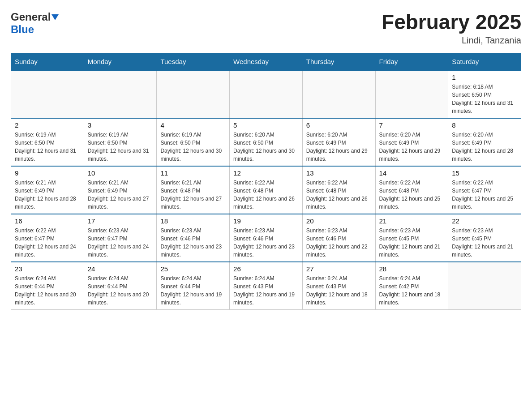 The width and height of the screenshot is (532, 411). Describe the element at coordinates (266, 142) in the screenshot. I see `week-row-2: 2Sunrise: 6:19 AMSunset: 6:50 PMDaylight…` at that location.